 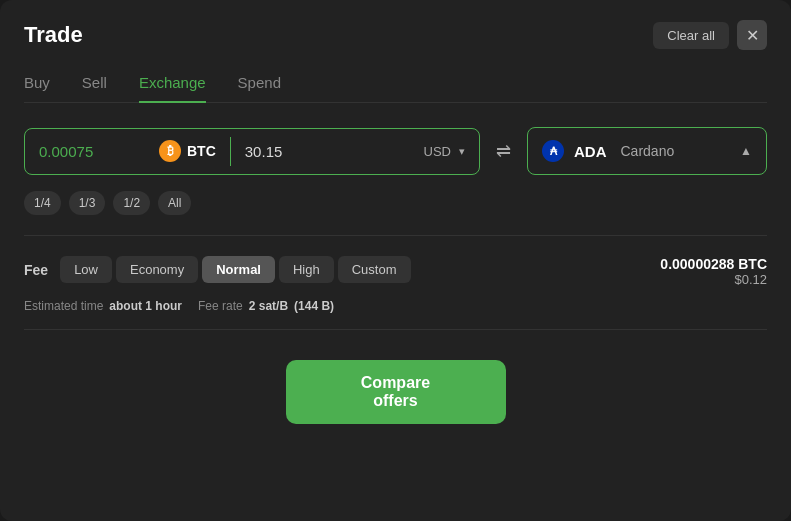 What do you see at coordinates (504, 151) in the screenshot?
I see `swap-icon: ⇌` at bounding box center [504, 151].